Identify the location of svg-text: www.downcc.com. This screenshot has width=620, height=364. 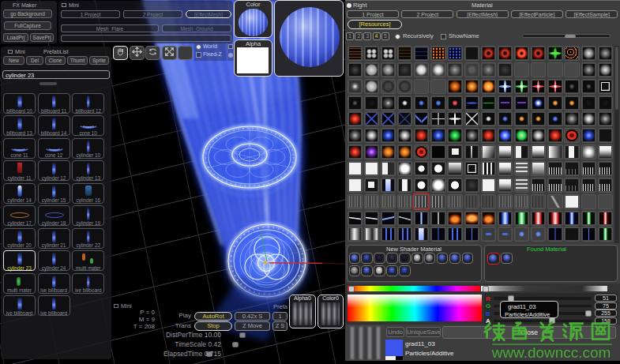
(551, 352).